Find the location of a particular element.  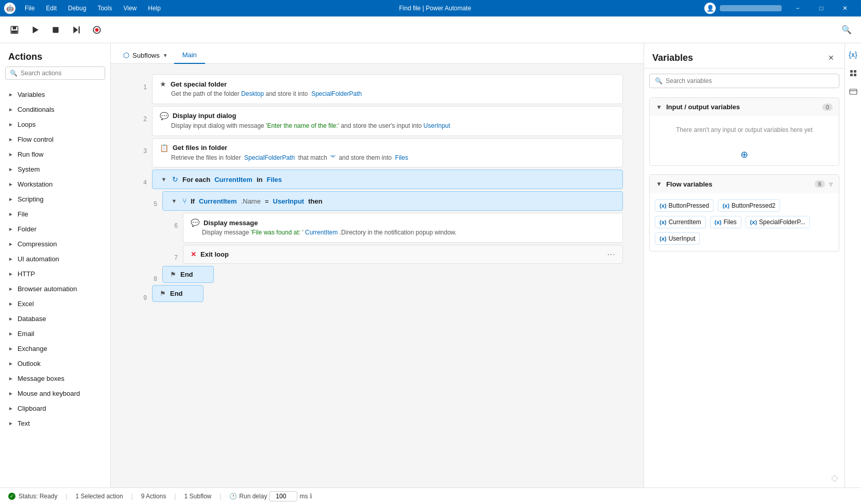

if-var2: UserInput is located at coordinates (289, 201).